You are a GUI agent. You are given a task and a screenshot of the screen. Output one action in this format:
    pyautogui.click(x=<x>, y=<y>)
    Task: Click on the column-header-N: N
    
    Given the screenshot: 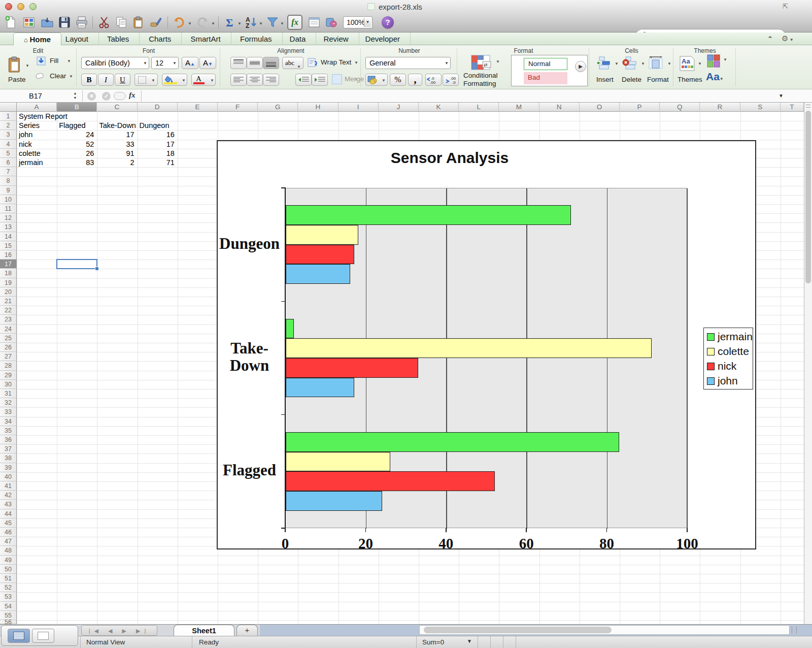 What is the action you would take?
    pyautogui.click(x=559, y=107)
    